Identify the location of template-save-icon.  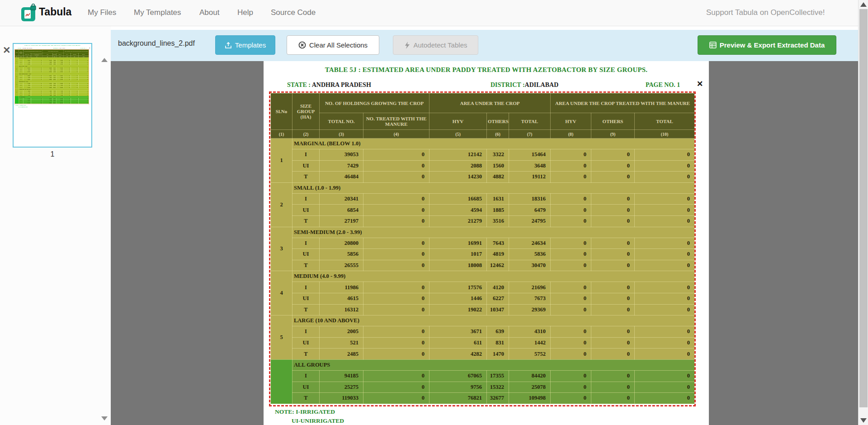
(228, 45).